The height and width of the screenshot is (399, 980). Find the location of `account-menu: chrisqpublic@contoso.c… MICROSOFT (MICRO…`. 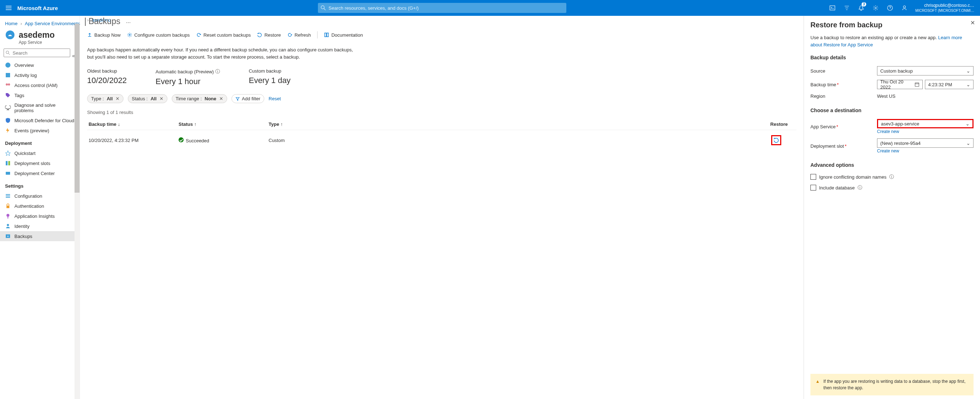

account-menu: chrisqpublic@contoso.c… MICROSOFT (MICRO… is located at coordinates (945, 8).